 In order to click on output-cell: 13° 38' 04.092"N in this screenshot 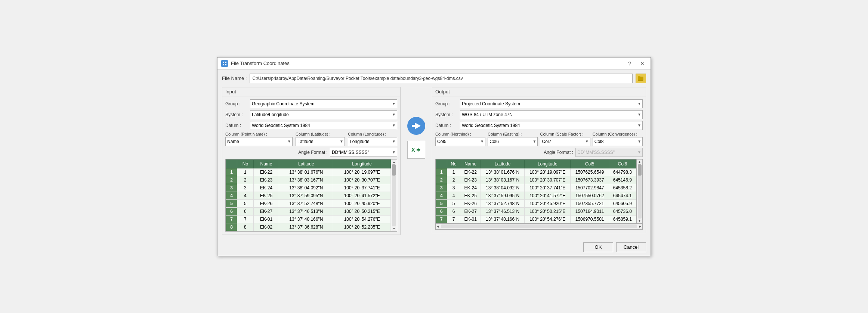, I will do `click(503, 188)`.